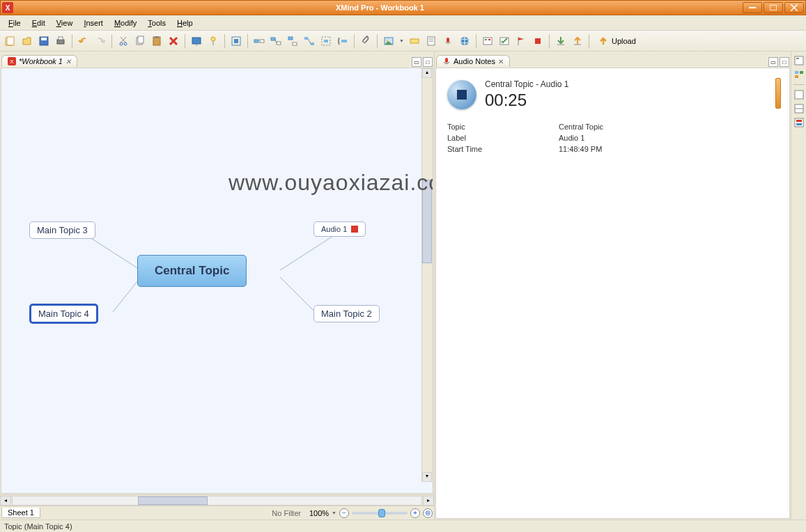 The width and height of the screenshot is (806, 532). I want to click on workbook-tab: X *Workbook 1 ✕, so click(39, 61).